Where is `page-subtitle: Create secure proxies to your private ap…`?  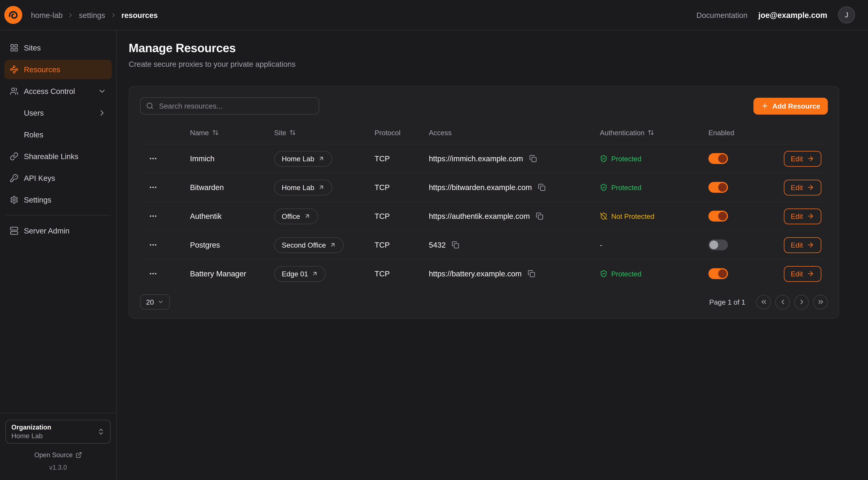
page-subtitle: Create secure proxies to your private ap… is located at coordinates (484, 64).